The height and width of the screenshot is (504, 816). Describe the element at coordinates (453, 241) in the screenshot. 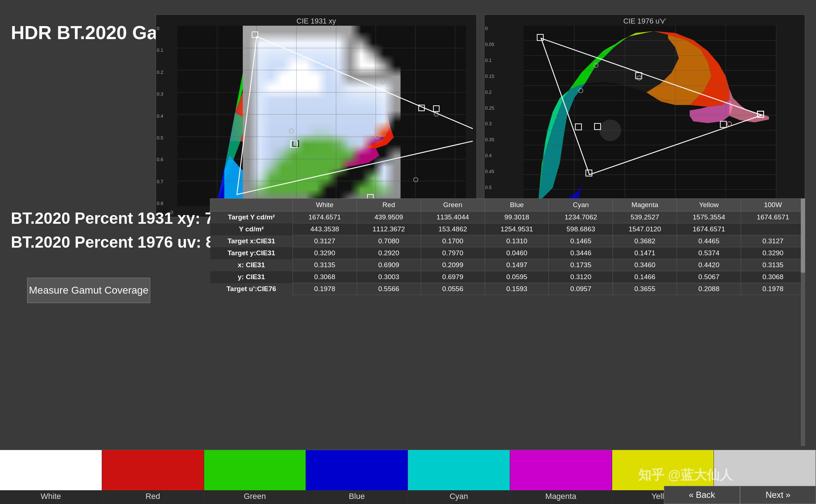

I see `table-cell: 0.1700` at that location.